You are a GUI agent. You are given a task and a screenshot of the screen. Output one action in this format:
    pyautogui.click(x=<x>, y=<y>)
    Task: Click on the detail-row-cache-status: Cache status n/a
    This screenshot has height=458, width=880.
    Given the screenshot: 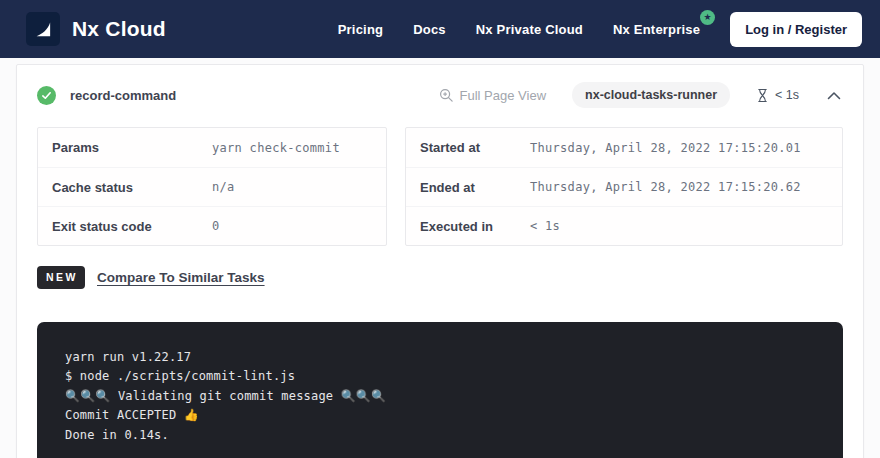 What is the action you would take?
    pyautogui.click(x=212, y=186)
    